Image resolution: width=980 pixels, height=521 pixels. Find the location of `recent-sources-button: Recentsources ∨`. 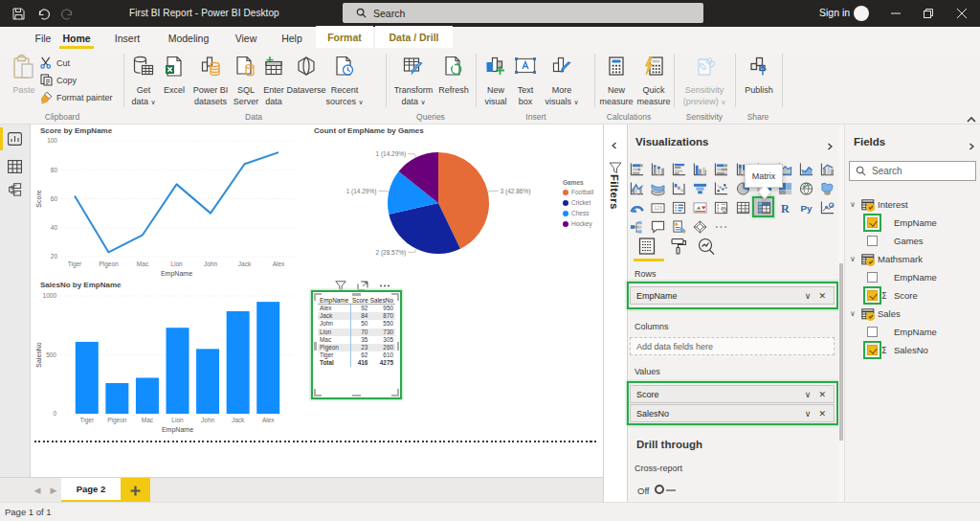

recent-sources-button: Recentsources ∨ is located at coordinates (345, 82).